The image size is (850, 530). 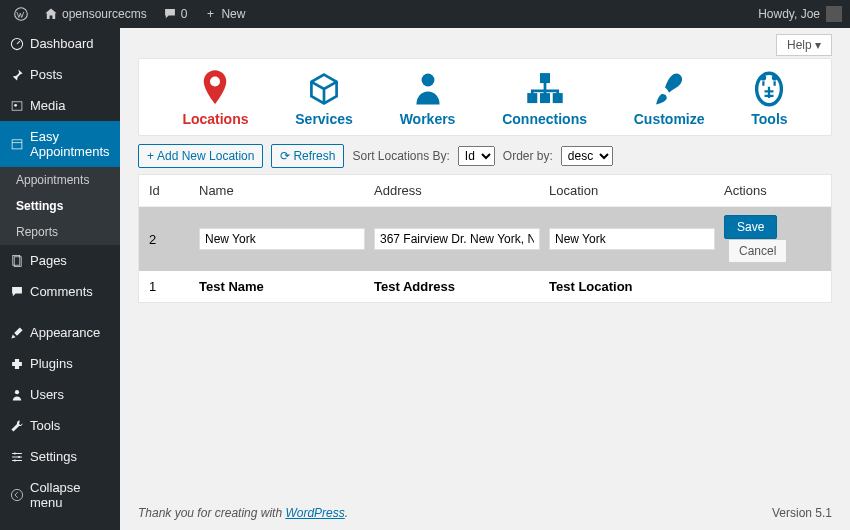 I want to click on tools-icon, so click(x=769, y=89).